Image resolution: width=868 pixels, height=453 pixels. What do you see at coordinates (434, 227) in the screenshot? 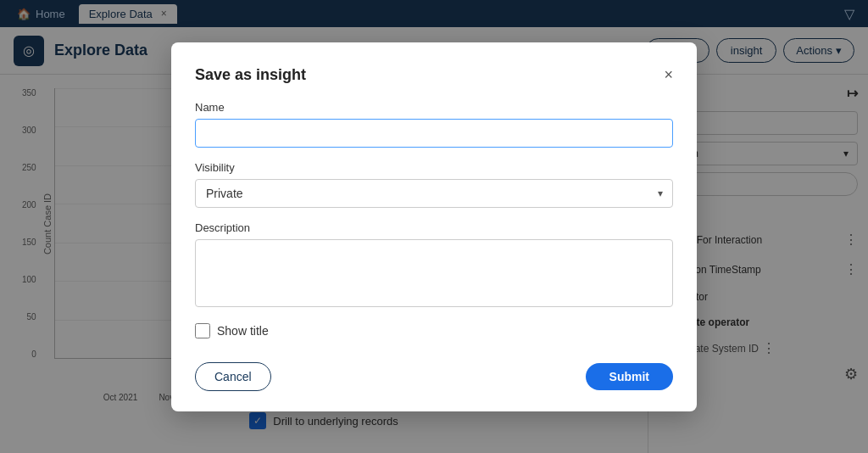
I see `description-label: Description` at bounding box center [434, 227].